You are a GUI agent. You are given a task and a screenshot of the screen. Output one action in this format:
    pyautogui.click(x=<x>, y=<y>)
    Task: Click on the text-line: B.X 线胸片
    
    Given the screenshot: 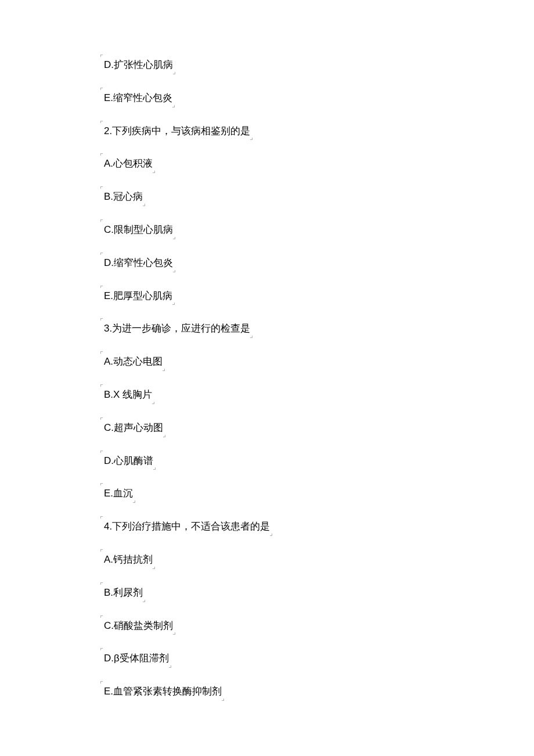 What is the action you would take?
    pyautogui.click(x=128, y=395)
    